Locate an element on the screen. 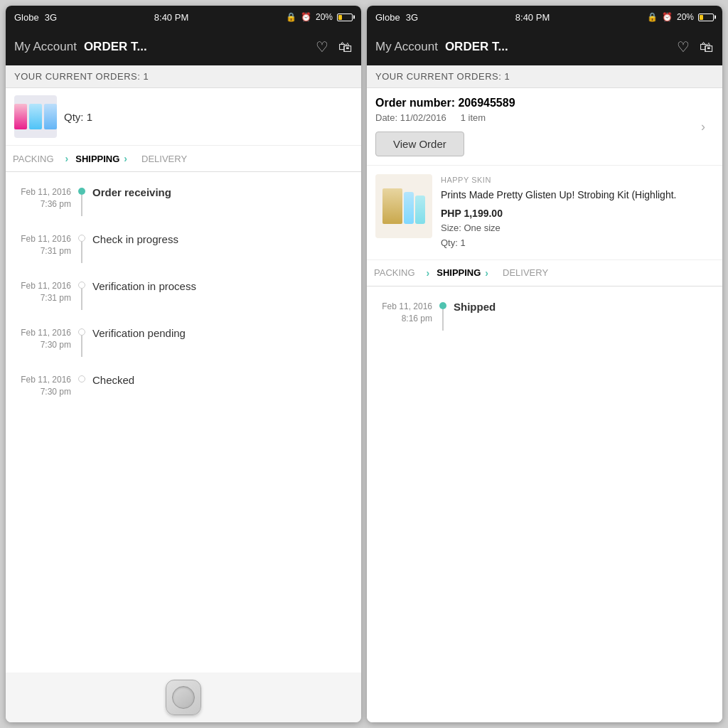 This screenshot has width=728, height=728. timeline-date-2: Feb 11, 2016 7:31 pm is located at coordinates (43, 245).